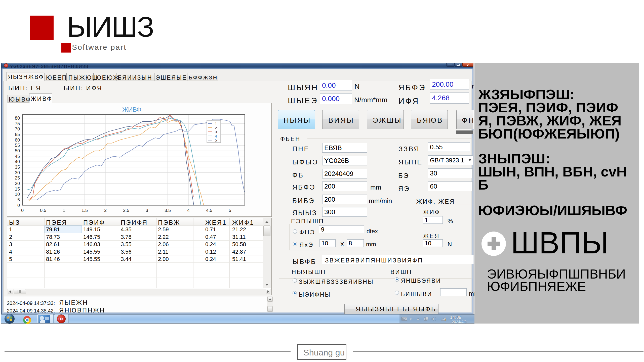 The width and height of the screenshot is (644, 362). Describe the element at coordinates (43, 210) in the screenshot. I see `svg-text: 0.5` at that location.